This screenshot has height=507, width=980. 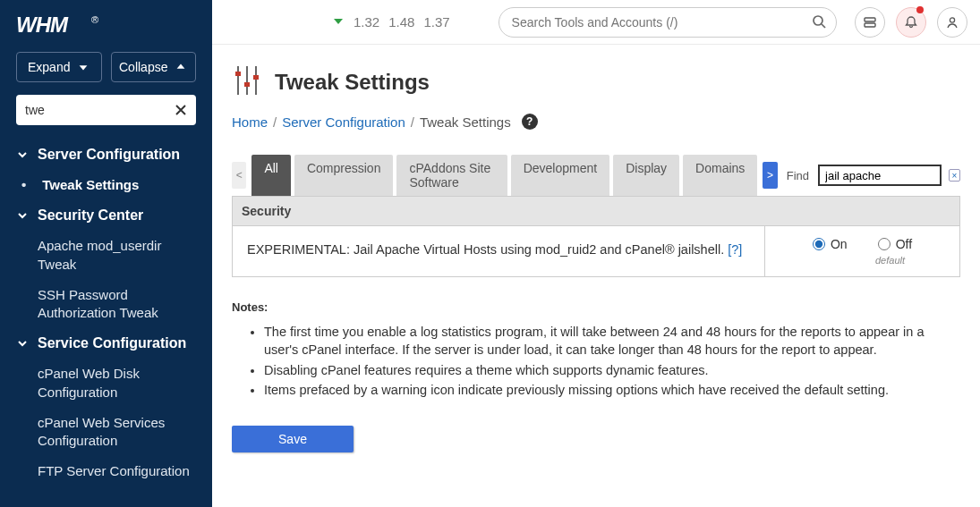 What do you see at coordinates (596, 22) in the screenshot?
I see `topbar: 1.32 1.48 1.37` at bounding box center [596, 22].